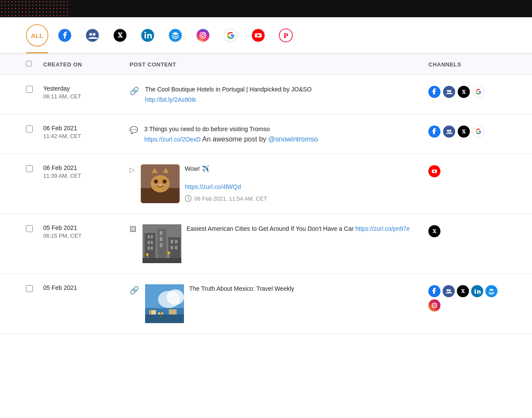 The width and height of the screenshot is (532, 418). Describe the element at coordinates (467, 298) in the screenshot. I see `row5-channels: 𝕏` at that location.